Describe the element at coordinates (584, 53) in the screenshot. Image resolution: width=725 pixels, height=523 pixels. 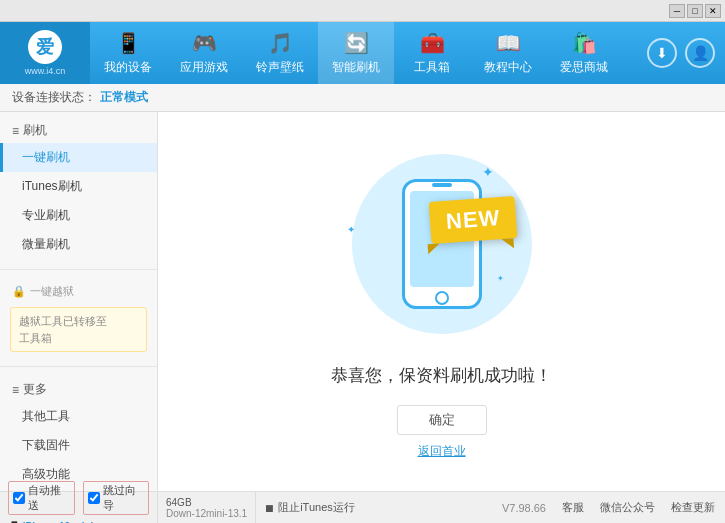
I see `nav-shop: 🛍️ 爱思商城` at that location.